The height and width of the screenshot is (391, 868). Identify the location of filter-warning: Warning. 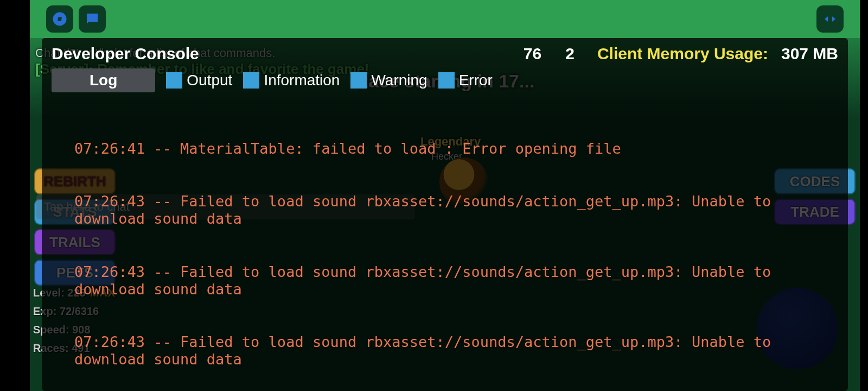
(388, 80).